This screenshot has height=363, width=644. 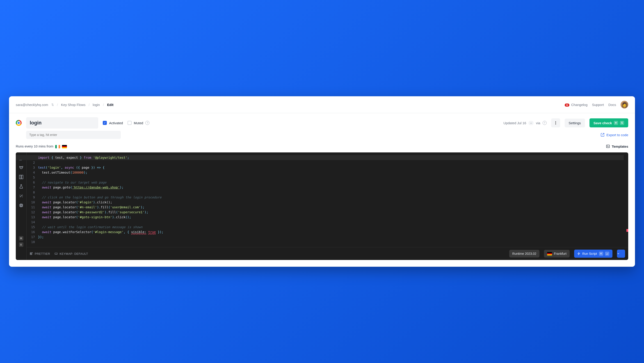 What do you see at coordinates (105, 123) in the screenshot?
I see `activated-checkbox: ✓` at bounding box center [105, 123].